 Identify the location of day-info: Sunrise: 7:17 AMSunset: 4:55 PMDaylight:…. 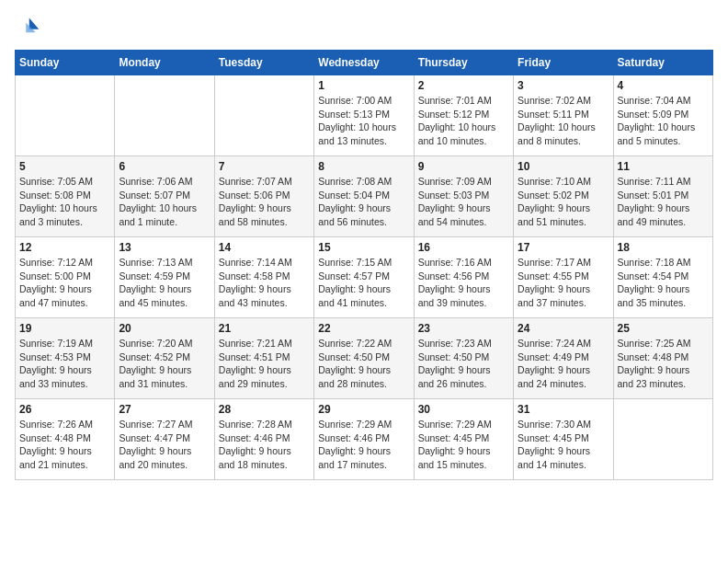
(563, 283).